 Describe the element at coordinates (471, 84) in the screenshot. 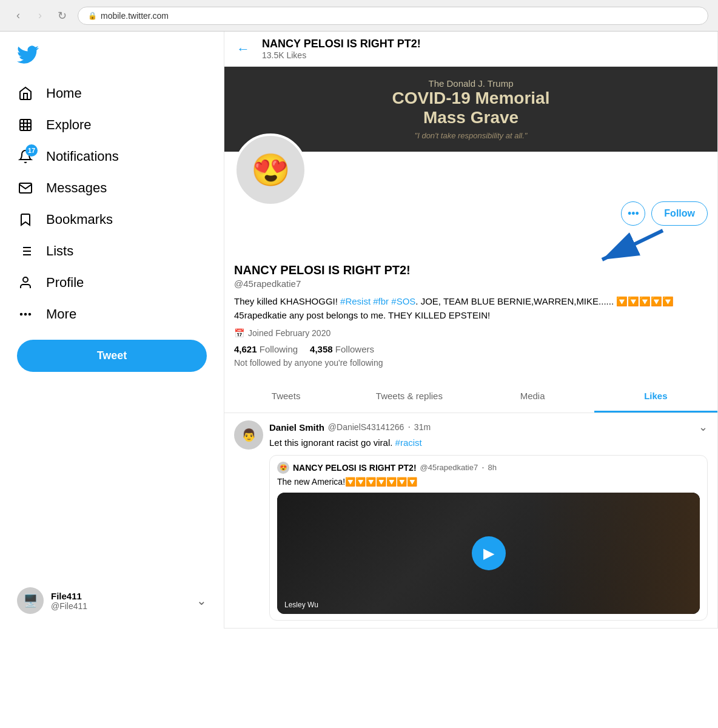

I see `banner-top-line: The Donald J. Trump` at that location.